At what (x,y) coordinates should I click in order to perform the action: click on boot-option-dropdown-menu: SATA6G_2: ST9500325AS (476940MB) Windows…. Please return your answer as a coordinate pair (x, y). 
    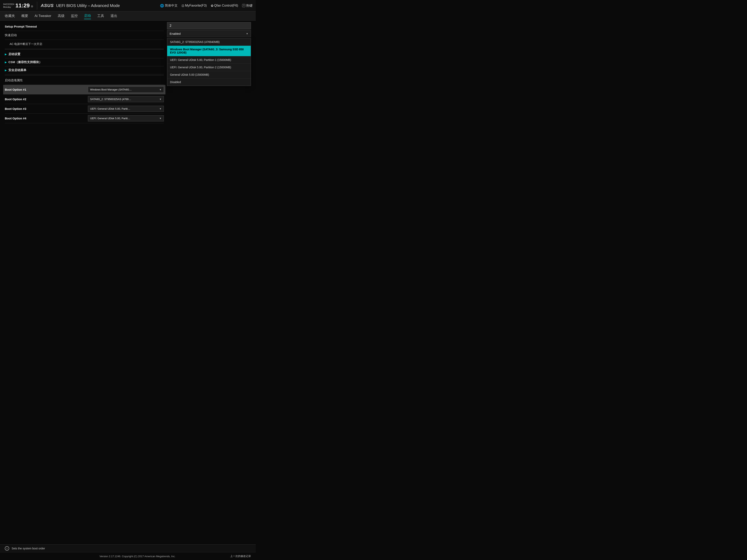
    Looking at the image, I should click on (209, 62).